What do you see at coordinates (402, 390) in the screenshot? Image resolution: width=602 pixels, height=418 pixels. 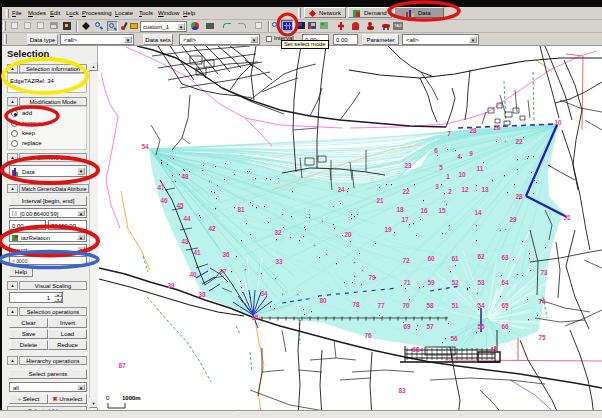 I see `svg-text: 83` at bounding box center [402, 390].